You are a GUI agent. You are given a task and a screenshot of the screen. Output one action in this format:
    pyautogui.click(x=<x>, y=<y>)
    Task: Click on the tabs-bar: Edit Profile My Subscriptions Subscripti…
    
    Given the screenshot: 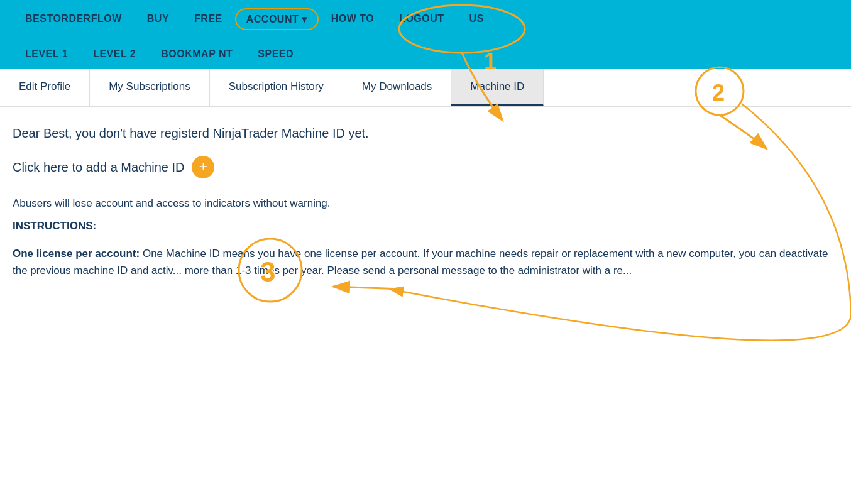 What is the action you would take?
    pyautogui.click(x=426, y=88)
    